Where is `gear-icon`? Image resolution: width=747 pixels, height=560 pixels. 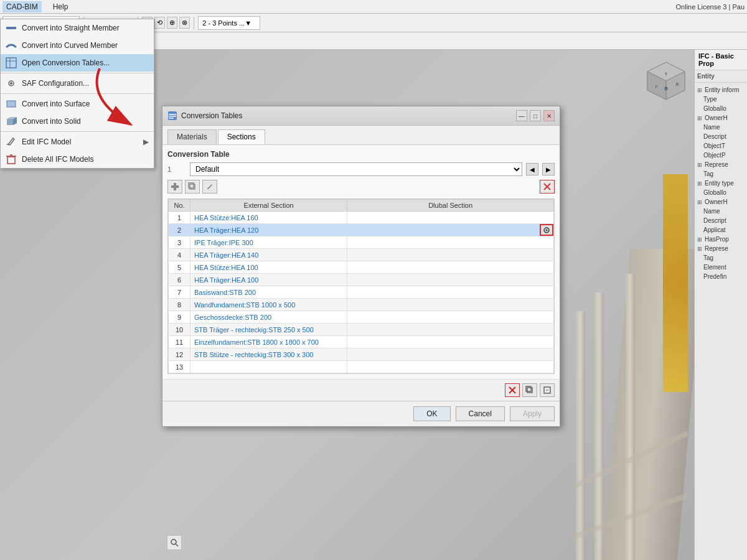 gear-icon is located at coordinates (11, 83).